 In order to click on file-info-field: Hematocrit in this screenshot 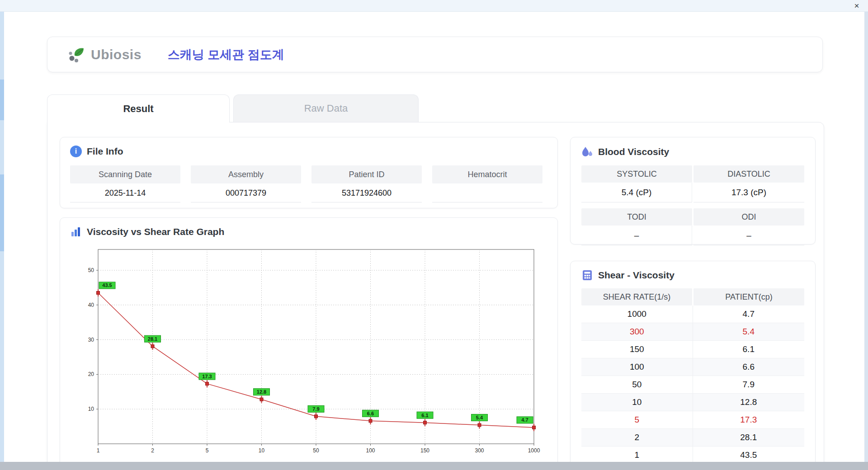, I will do `click(487, 184)`.